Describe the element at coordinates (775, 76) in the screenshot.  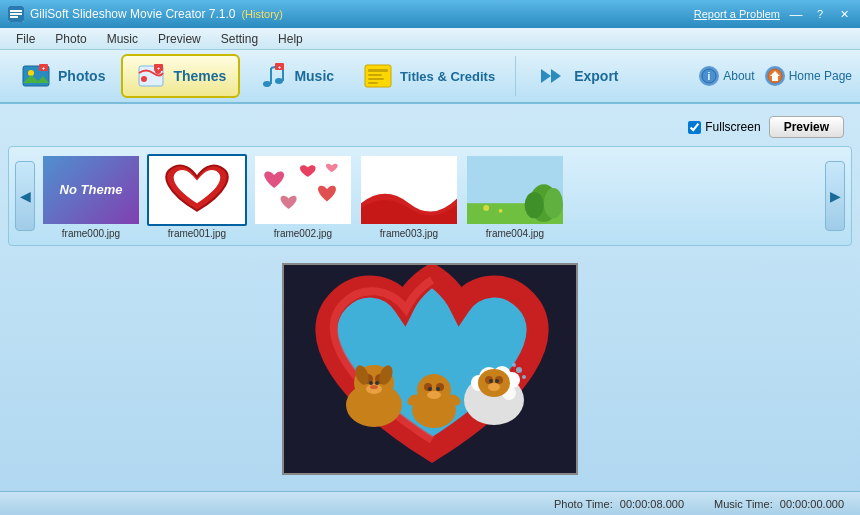
I see `homepage-icon` at that location.